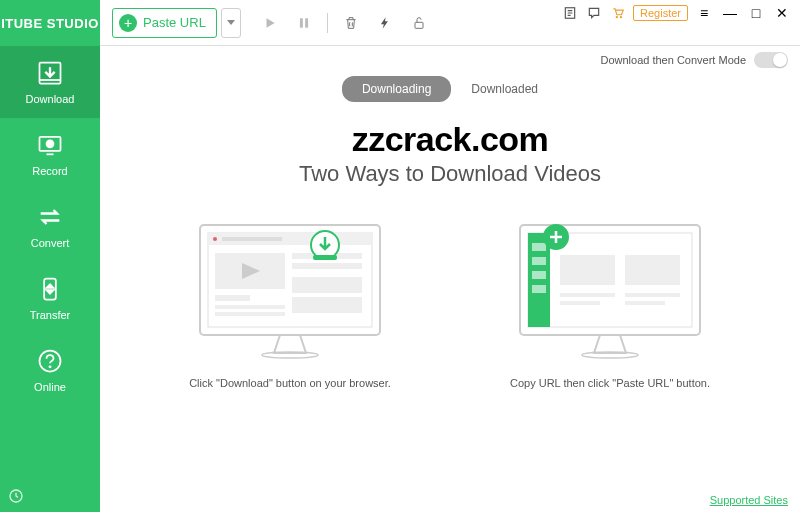 This screenshot has height=512, width=800. I want to click on page-subtitle: Two Ways to Download Videos, so click(450, 174).